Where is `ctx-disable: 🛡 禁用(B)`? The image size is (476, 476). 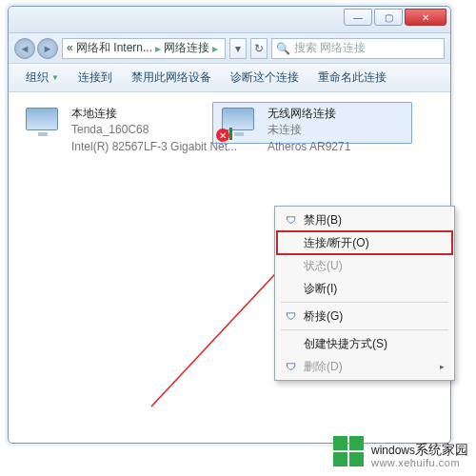
ctx-disable: 🛡 禁用(B) is located at coordinates (365, 220).